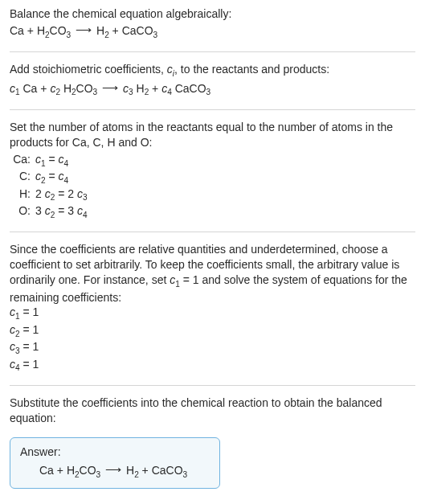 The height and width of the screenshot is (504, 425). What do you see at coordinates (18, 92) in the screenshot?
I see `c1-sub: 1` at bounding box center [18, 92].